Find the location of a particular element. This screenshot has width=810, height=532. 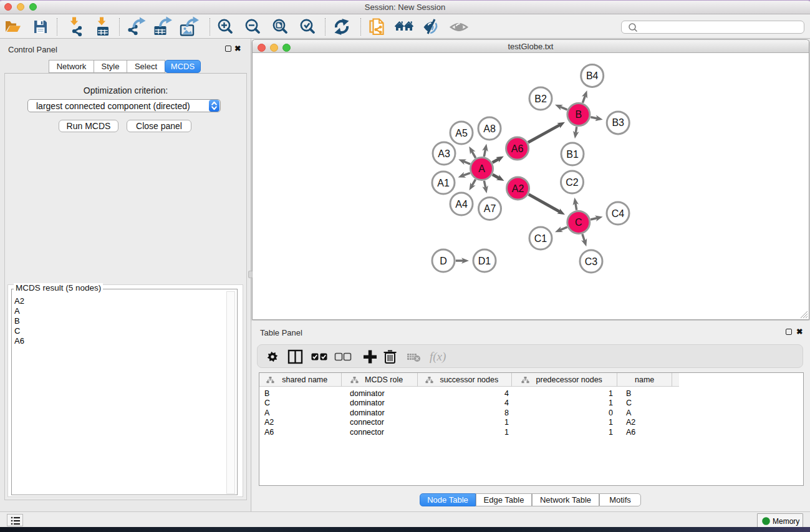

svg-text: A4 is located at coordinates (461, 205).